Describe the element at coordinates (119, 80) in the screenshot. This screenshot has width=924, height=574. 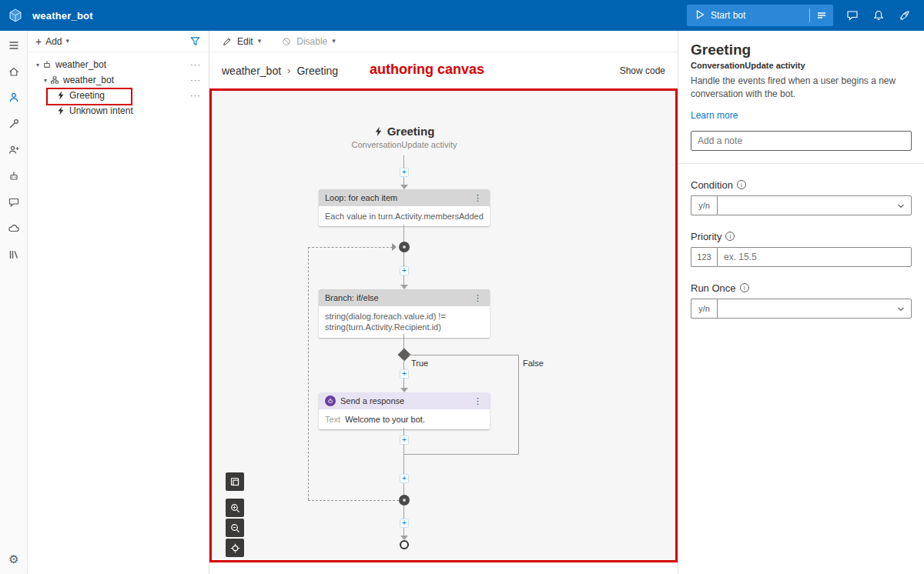
I see `tree-item-dialog: ▾ weather_bot ···` at that location.